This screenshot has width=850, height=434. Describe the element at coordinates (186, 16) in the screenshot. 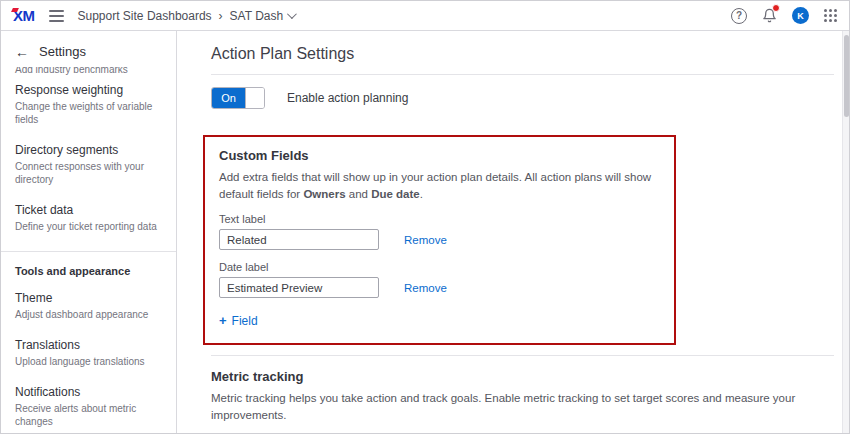

I see `breadcrumb: Support Site Dashboards › SAT Dash` at that location.